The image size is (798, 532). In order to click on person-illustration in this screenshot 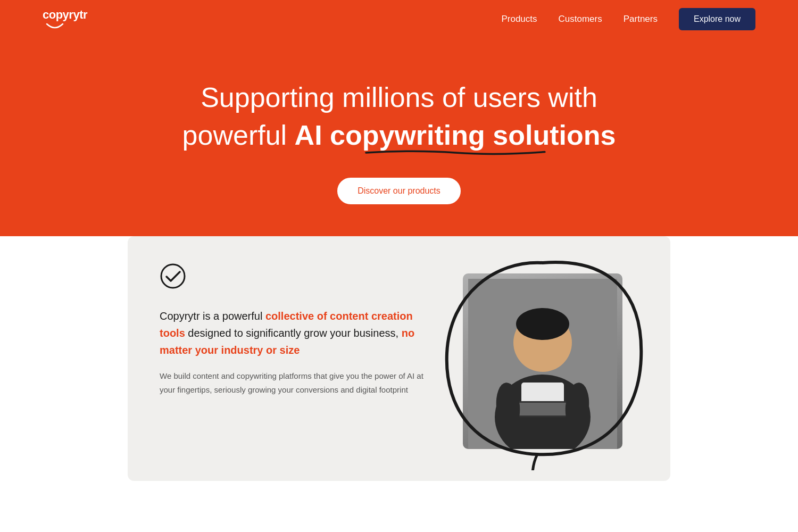, I will do `click(543, 359)`.